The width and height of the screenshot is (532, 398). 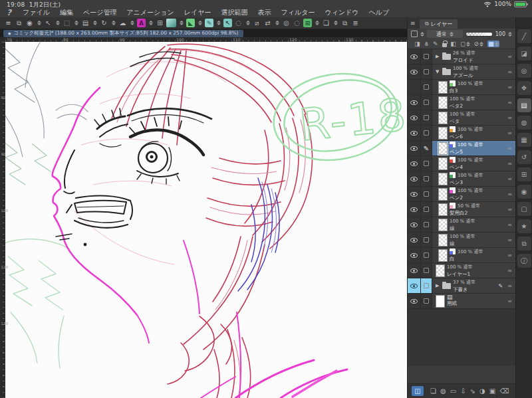 What do you see at coordinates (444, 44) in the screenshot?
I see `lock-icon` at bounding box center [444, 44].